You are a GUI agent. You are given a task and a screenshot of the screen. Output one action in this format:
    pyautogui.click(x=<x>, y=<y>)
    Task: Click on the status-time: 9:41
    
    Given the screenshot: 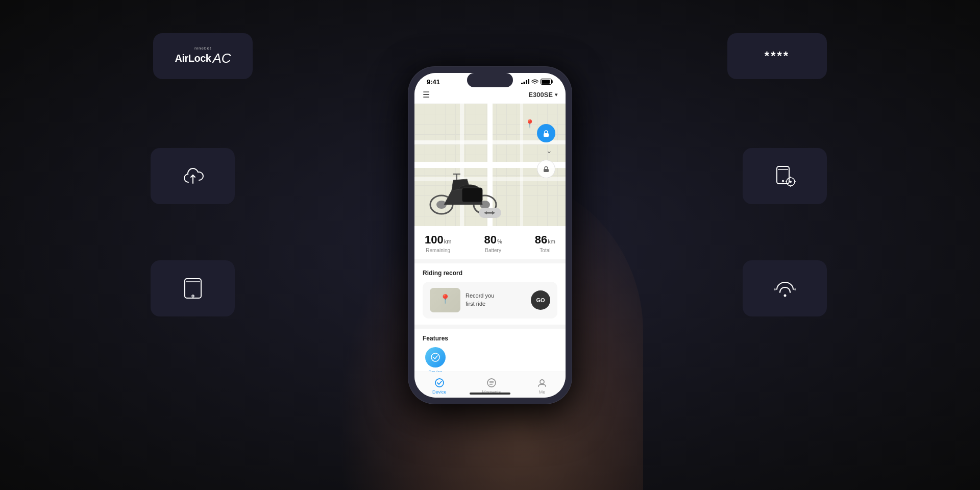 What is the action you would take?
    pyautogui.click(x=433, y=82)
    